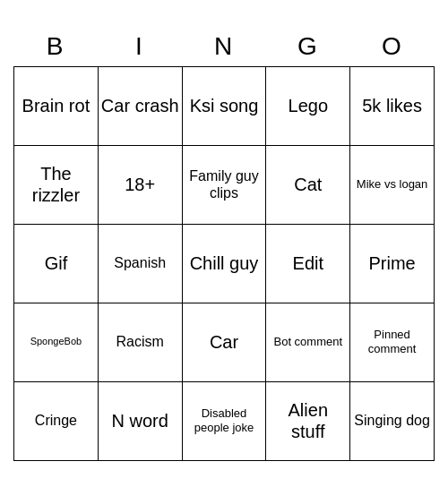  What do you see at coordinates (392, 184) in the screenshot?
I see `cell-1-4: Mike vs logan` at bounding box center [392, 184].